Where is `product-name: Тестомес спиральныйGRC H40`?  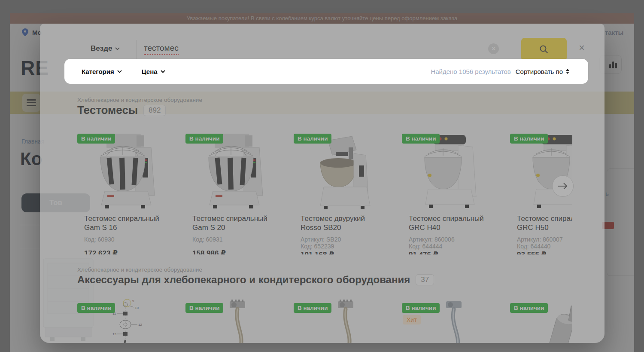
product-name: Тестомес спиральныйGRC H40 is located at coordinates (451, 223).